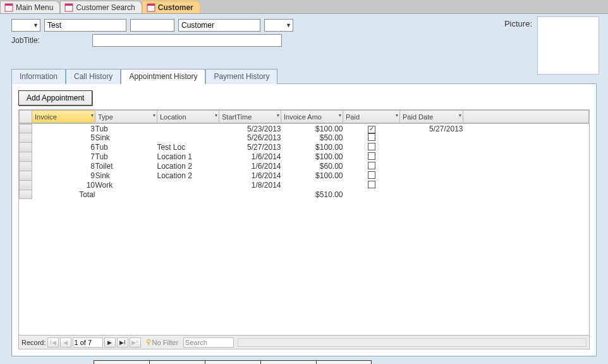  What do you see at coordinates (305, 186) in the screenshot?
I see `table-row: 10Work1/8/2014` at bounding box center [305, 186].